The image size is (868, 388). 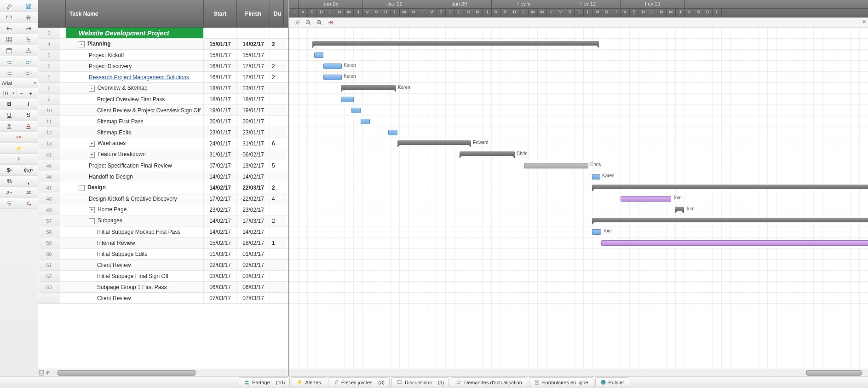 I want to click on attachments-tab: Pièces jointes (3), so click(x=359, y=382).